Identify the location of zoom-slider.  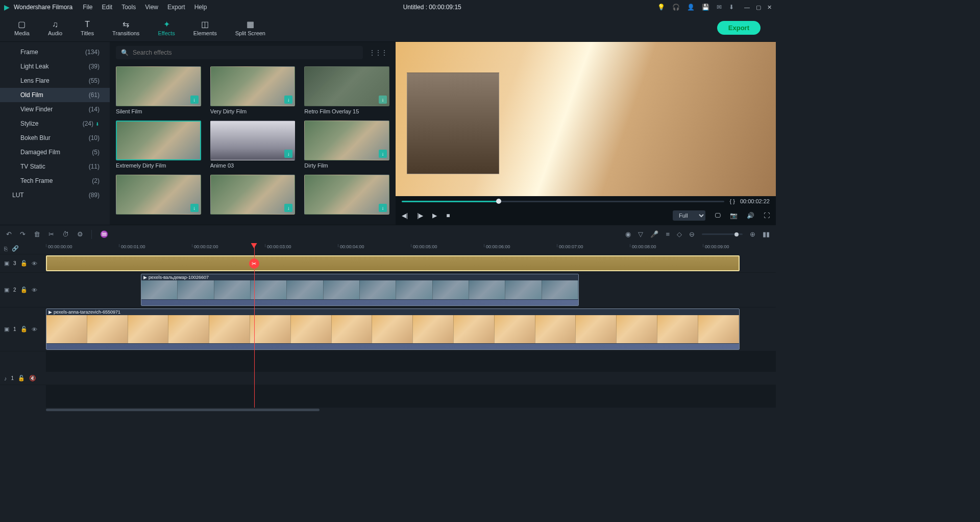
(722, 234).